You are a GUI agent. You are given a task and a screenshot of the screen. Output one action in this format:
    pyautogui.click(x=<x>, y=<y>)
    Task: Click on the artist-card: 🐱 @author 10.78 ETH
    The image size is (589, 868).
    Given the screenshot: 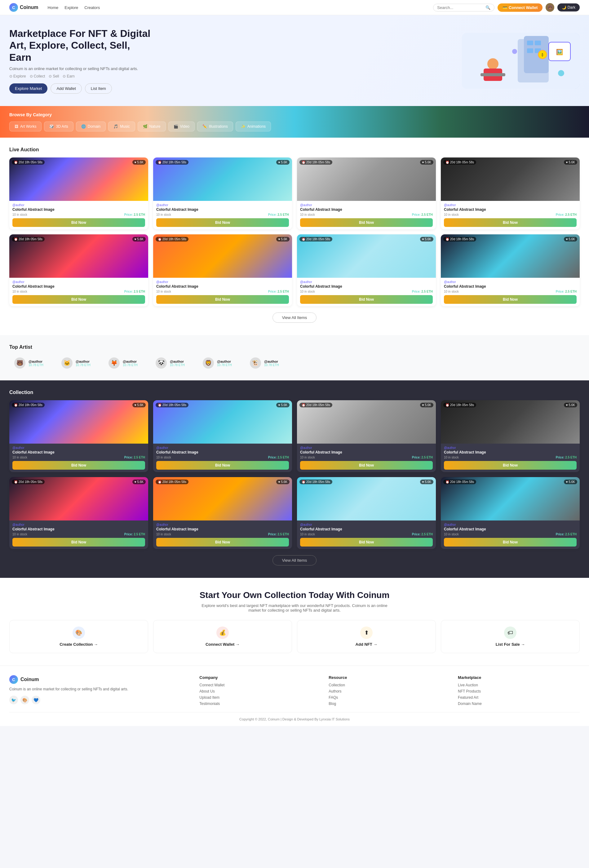 What is the action you would take?
    pyautogui.click(x=78, y=363)
    